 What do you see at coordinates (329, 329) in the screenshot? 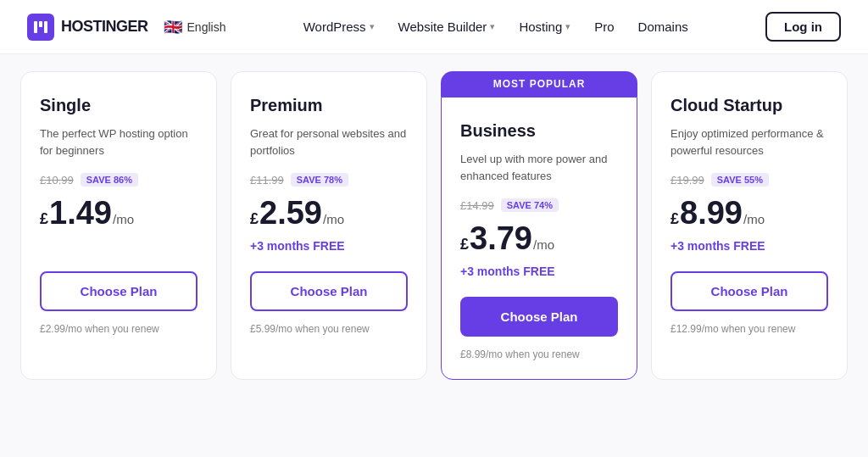
I see `renew-text: £5.99/mo when you renew` at bounding box center [329, 329].